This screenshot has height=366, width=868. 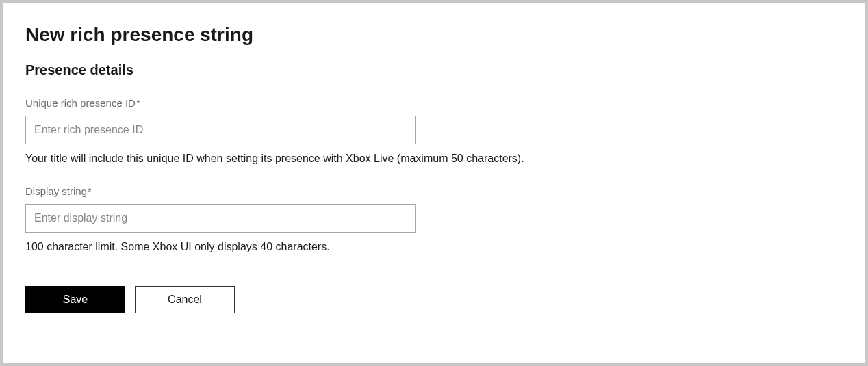 I want to click on display-string-label: Display string*, so click(x=434, y=192).